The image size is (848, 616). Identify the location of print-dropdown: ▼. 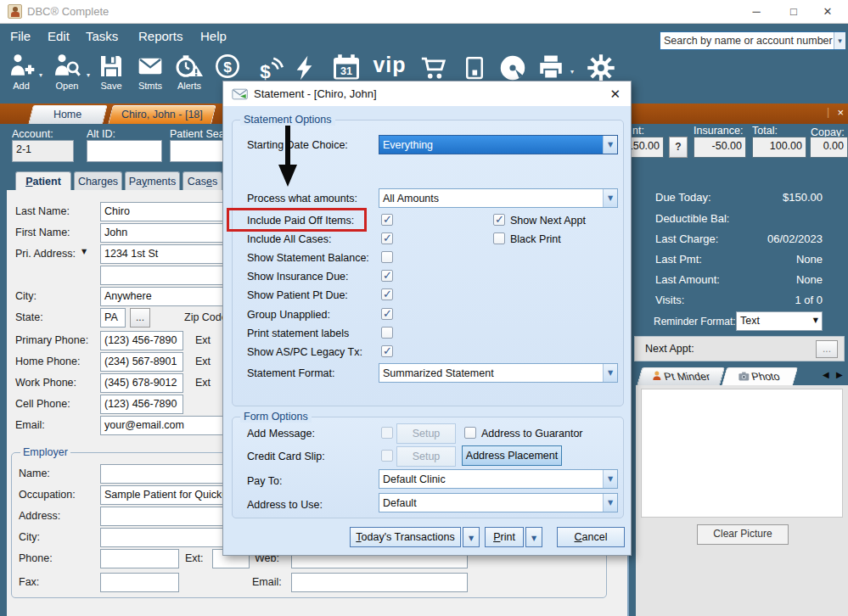
(534, 537).